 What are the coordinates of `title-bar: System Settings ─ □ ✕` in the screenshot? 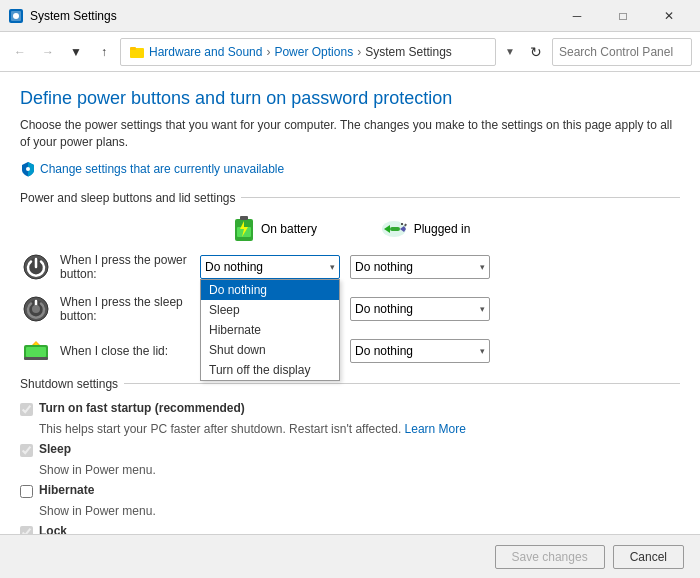 It's located at (350, 16).